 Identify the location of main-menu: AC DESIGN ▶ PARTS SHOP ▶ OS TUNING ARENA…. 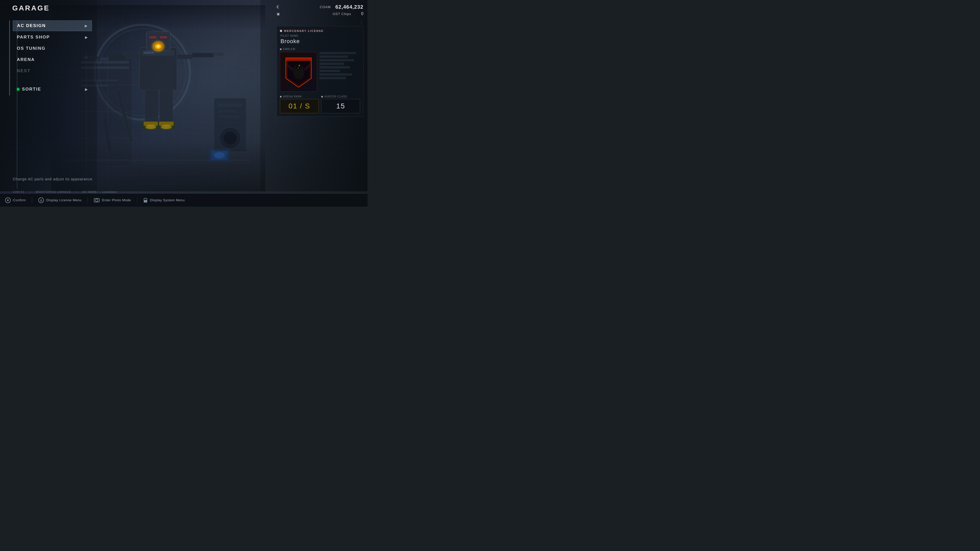
(52, 58).